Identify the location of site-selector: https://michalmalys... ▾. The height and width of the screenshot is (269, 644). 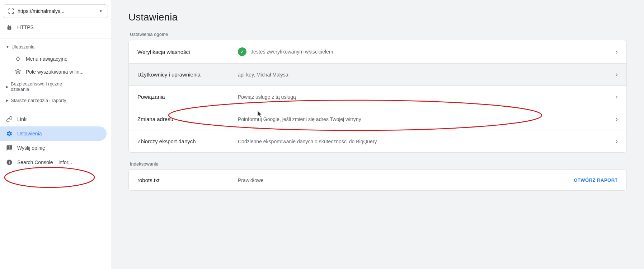
(55, 11).